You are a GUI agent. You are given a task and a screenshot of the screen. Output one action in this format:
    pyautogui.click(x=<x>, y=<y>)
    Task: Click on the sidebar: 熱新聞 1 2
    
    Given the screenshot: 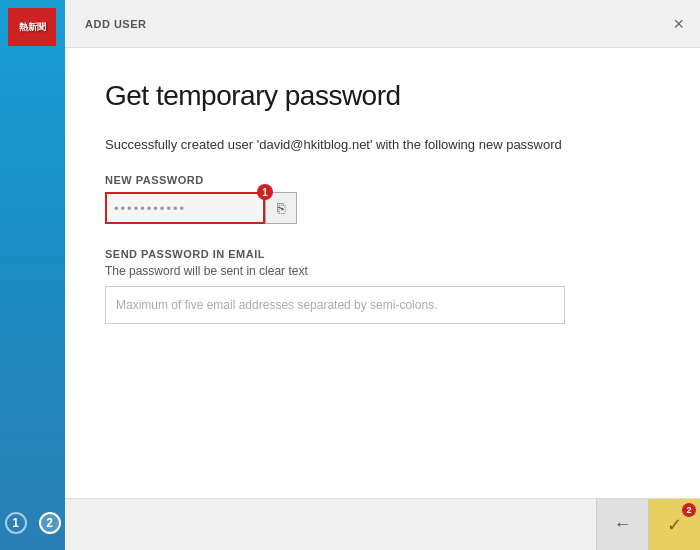 What is the action you would take?
    pyautogui.click(x=32, y=275)
    